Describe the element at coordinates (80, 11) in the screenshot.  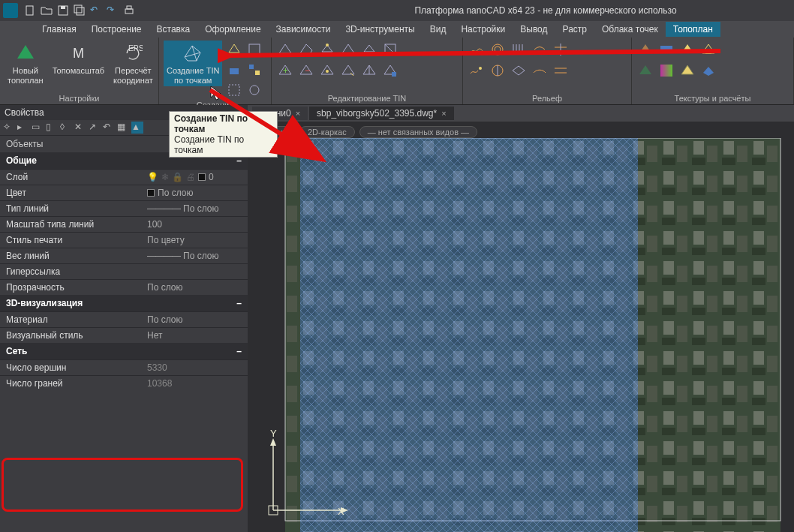
I see `save-all-icon` at that location.